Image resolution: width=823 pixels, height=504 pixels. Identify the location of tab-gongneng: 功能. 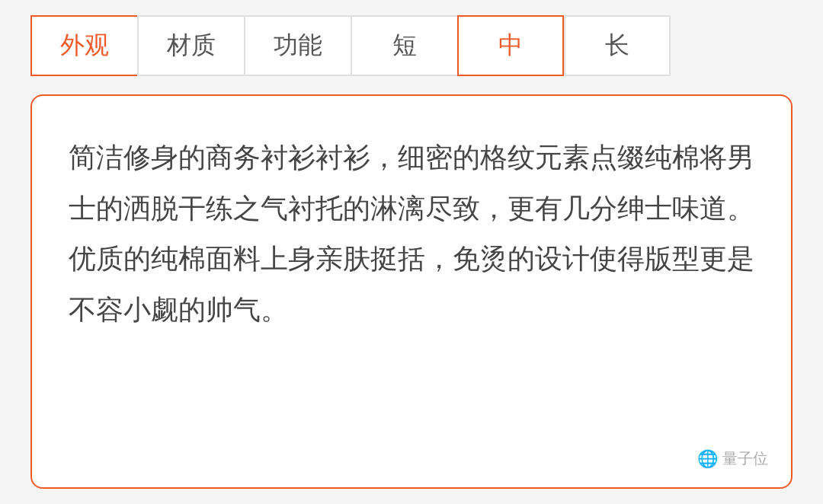
(297, 46).